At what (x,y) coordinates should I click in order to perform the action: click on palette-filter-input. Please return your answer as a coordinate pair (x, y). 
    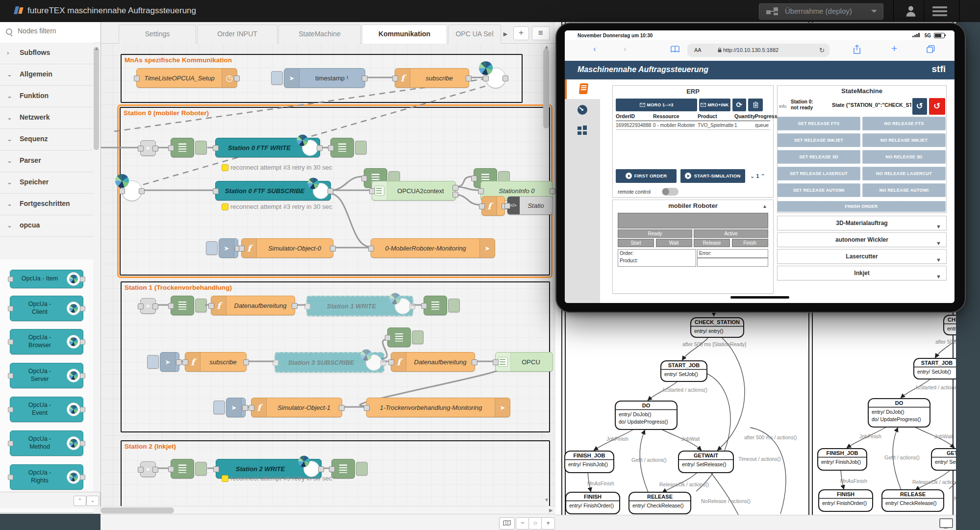
    Looking at the image, I should click on (54, 31).